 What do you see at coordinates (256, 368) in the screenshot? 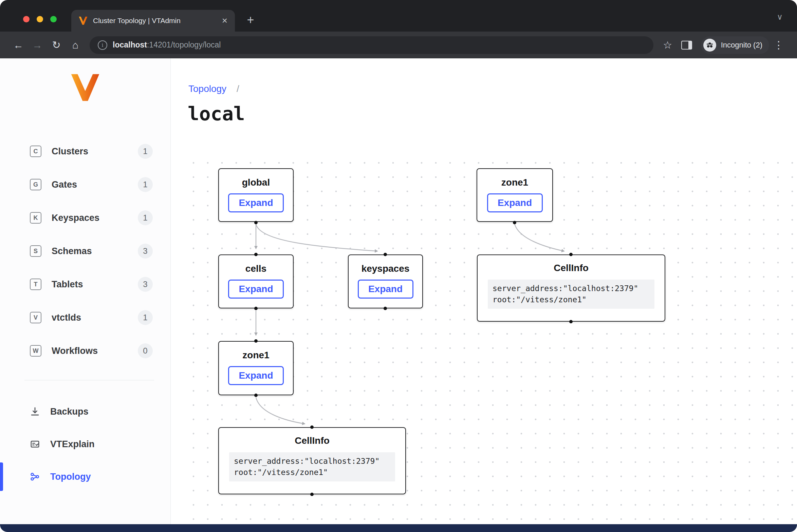
I see `node-zone1-bottom: zone1 Expand` at bounding box center [256, 368].